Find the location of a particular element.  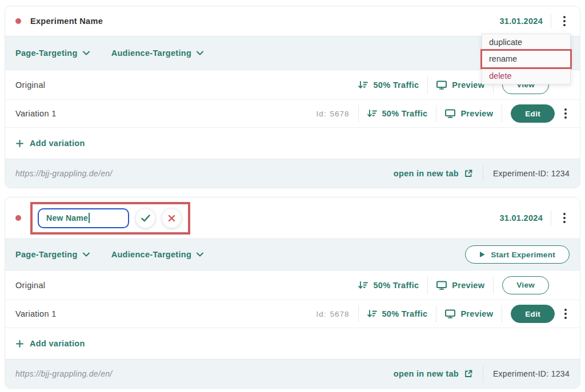

plus-icon is located at coordinates (19, 144).